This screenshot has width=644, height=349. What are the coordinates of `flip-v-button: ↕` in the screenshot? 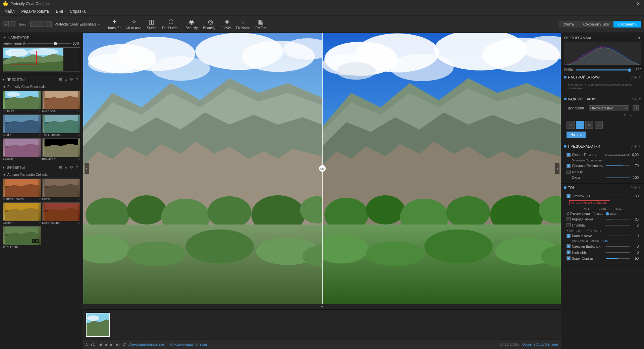 It's located at (637, 115).